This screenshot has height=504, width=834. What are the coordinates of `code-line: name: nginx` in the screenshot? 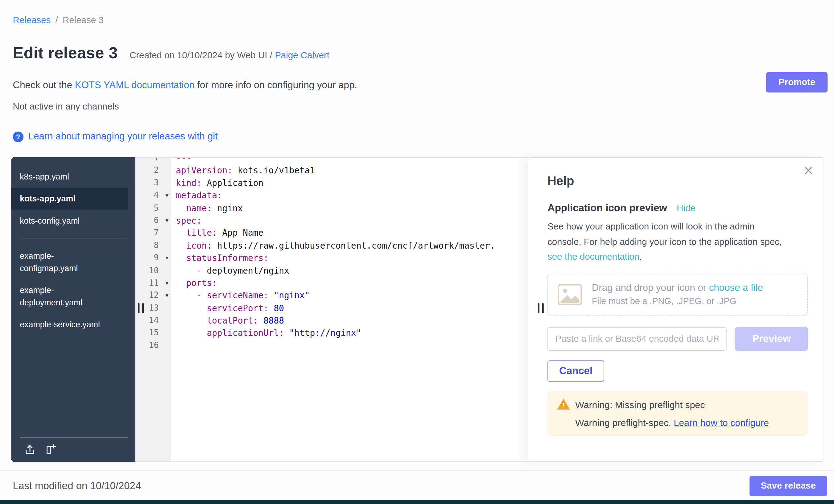 It's located at (352, 208).